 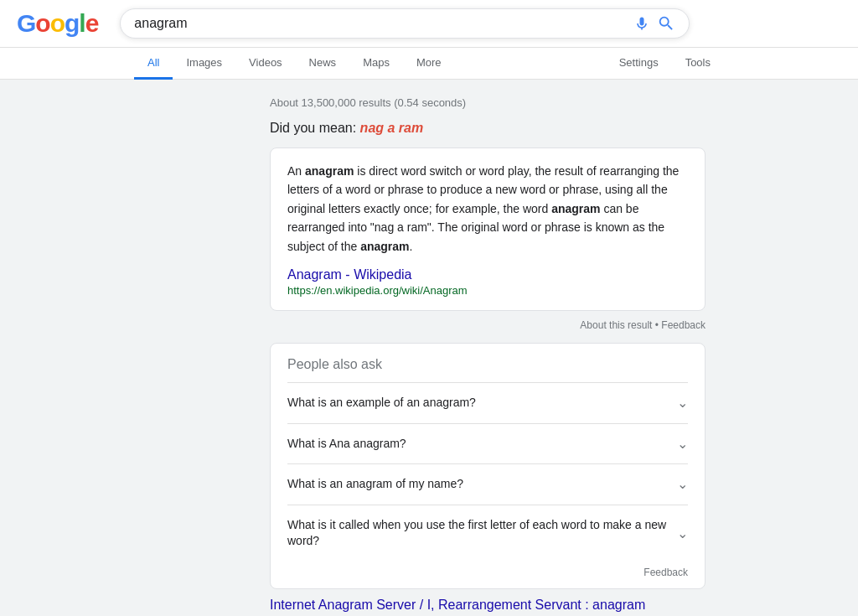 I want to click on paa-item-2: What is Ana anagram? ⌄, so click(x=488, y=444).